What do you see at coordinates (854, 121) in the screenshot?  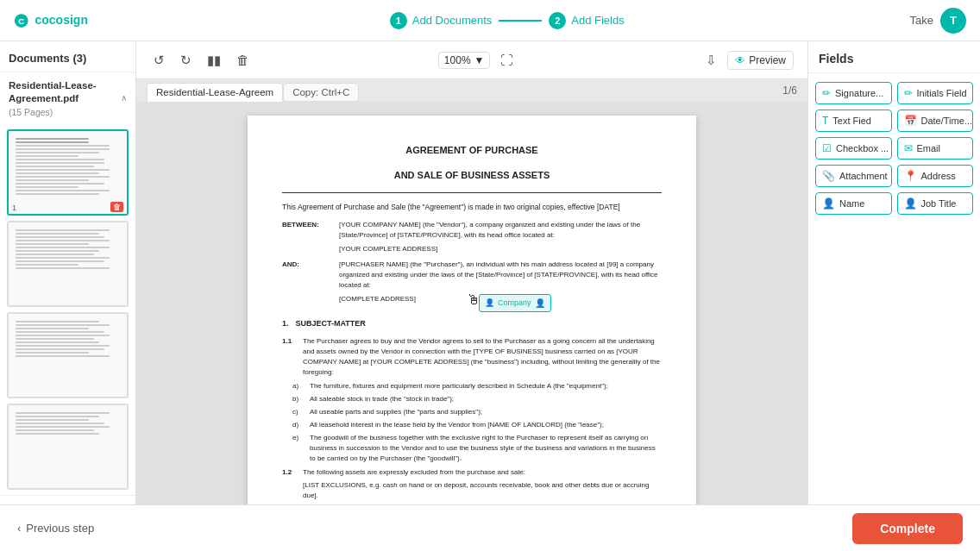 I see `field-text: T Text Fied` at bounding box center [854, 121].